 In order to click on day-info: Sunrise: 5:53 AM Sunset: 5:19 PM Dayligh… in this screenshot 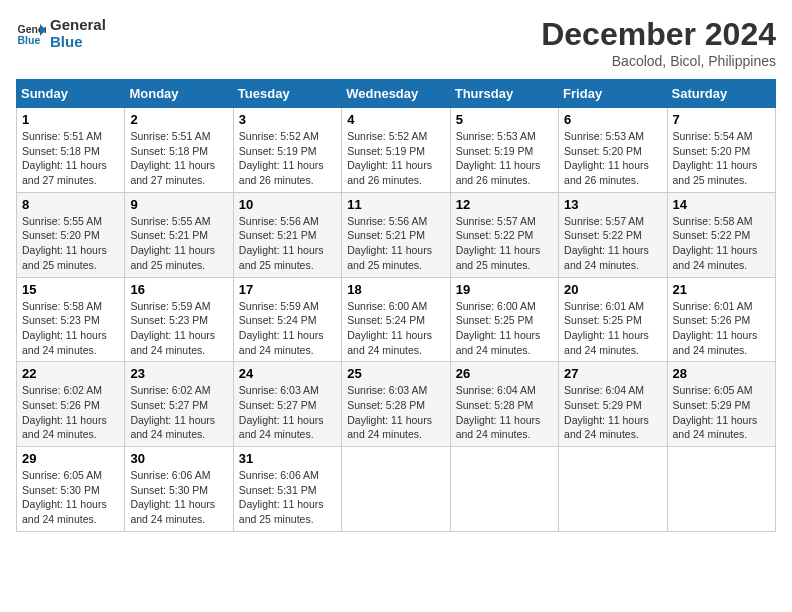, I will do `click(504, 158)`.